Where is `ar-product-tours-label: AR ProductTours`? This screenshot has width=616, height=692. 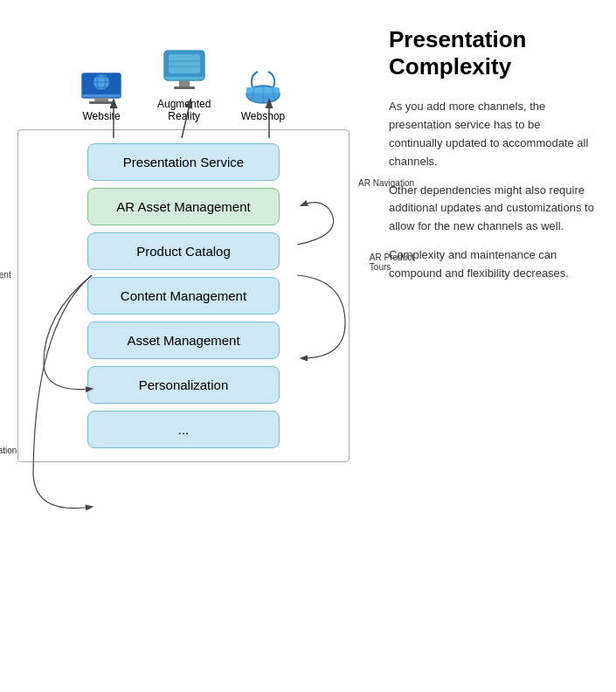
ar-product-tours-label: AR ProductTours is located at coordinates (391, 262).